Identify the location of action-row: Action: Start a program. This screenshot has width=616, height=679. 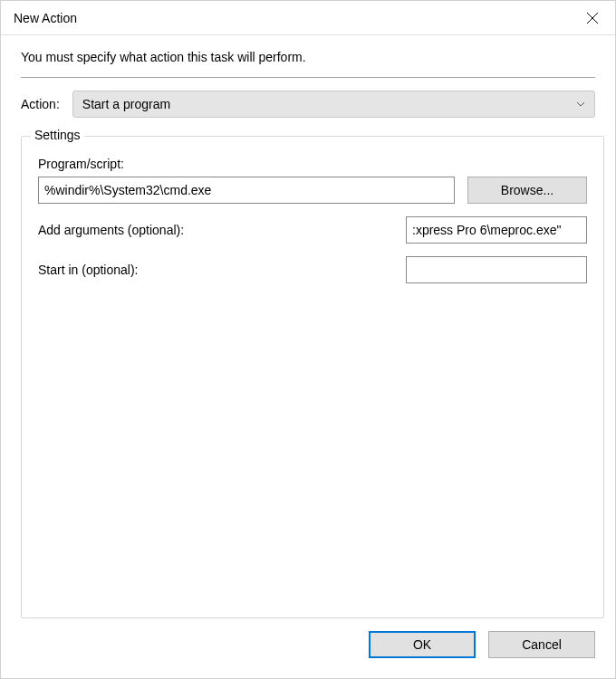
(308, 104).